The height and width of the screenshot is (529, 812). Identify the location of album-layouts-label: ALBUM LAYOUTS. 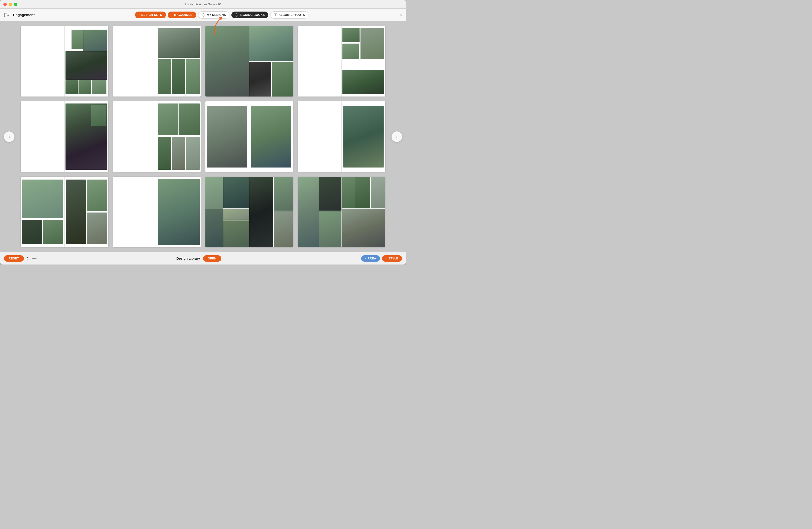
(292, 15).